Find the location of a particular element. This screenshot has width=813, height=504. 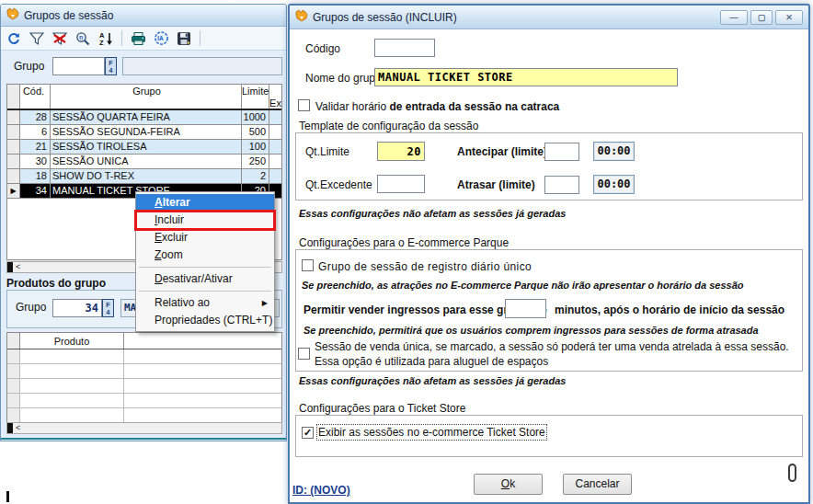

maximize-button: ▢ is located at coordinates (761, 17).